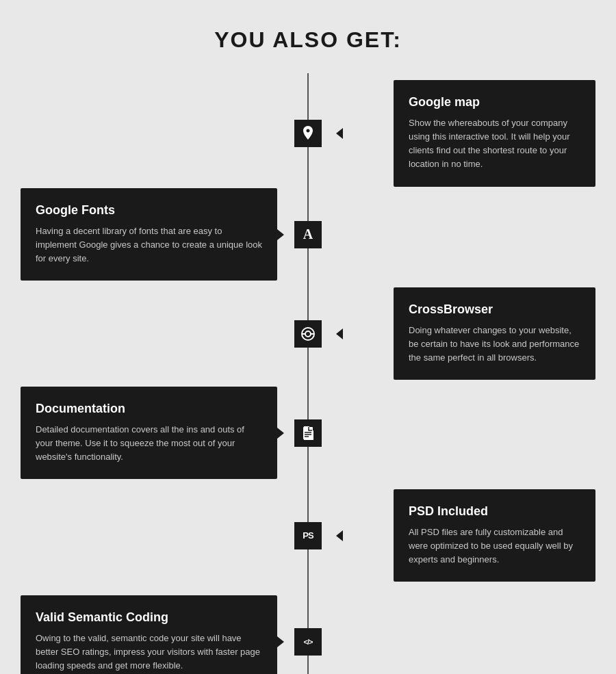 Image resolution: width=616 pixels, height=674 pixels. Describe the element at coordinates (308, 433) in the screenshot. I see `document-icon` at that location.